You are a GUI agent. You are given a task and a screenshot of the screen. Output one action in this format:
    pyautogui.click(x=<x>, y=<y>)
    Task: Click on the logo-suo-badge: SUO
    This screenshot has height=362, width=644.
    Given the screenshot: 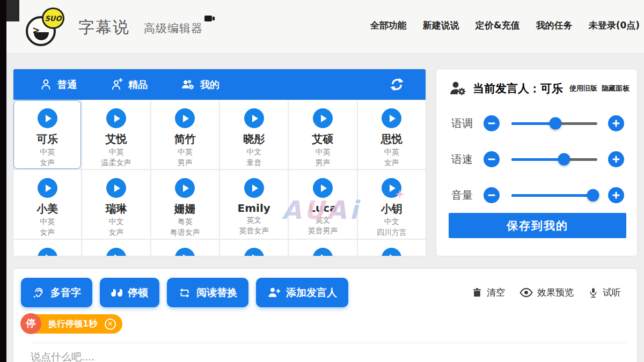 What is the action you would take?
    pyautogui.click(x=53, y=18)
    